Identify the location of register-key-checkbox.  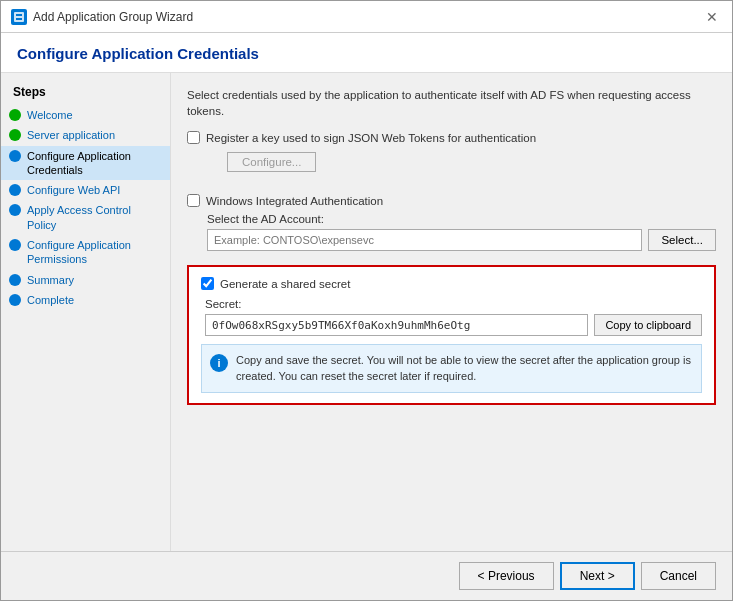
(194, 138).